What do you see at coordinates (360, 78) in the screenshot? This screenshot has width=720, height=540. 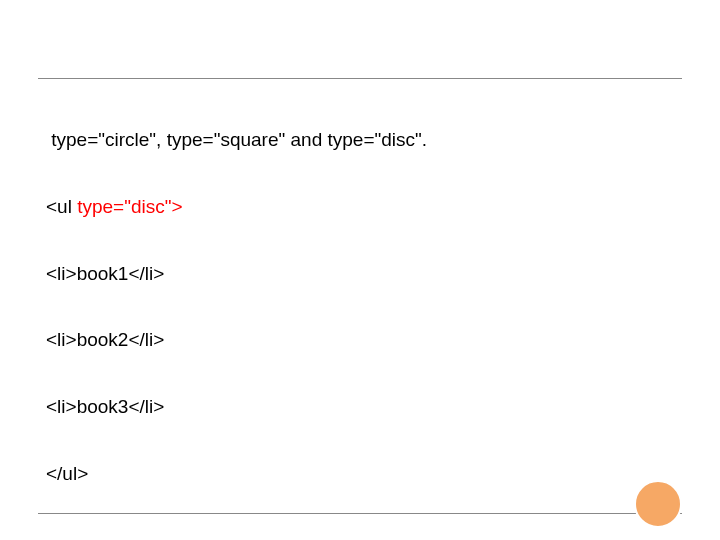 I see `top-divider` at bounding box center [360, 78].